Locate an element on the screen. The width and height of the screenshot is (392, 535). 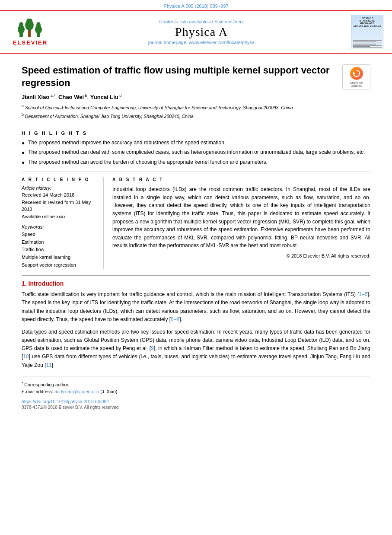
highlights-section: H I G H L I G H T S ● The proposed metho… is located at coordinates (196, 149).